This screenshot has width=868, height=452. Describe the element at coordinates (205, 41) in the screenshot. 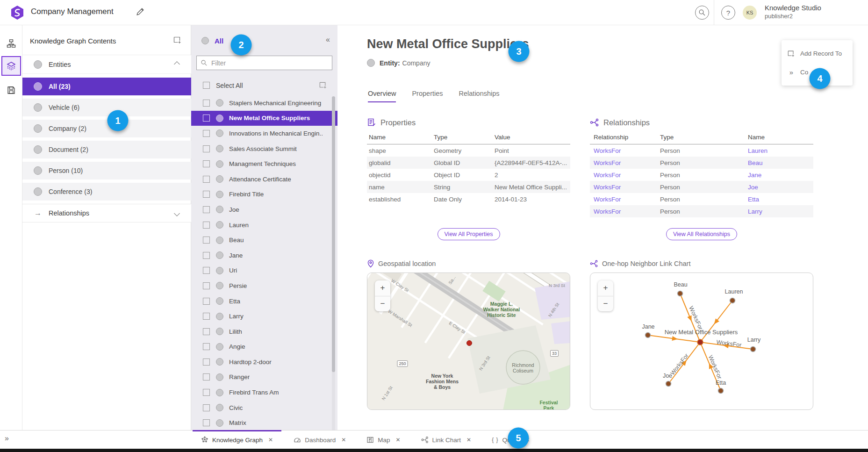

I see `all-radio-icon` at that location.